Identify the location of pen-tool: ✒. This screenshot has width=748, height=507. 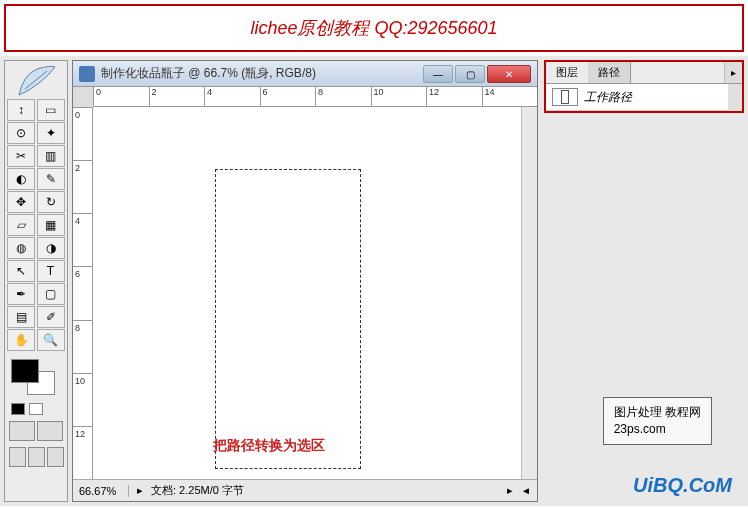
(21, 294).